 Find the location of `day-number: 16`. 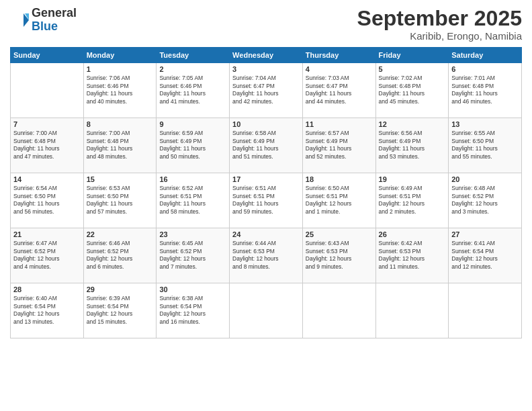

day-number: 16 is located at coordinates (193, 179).